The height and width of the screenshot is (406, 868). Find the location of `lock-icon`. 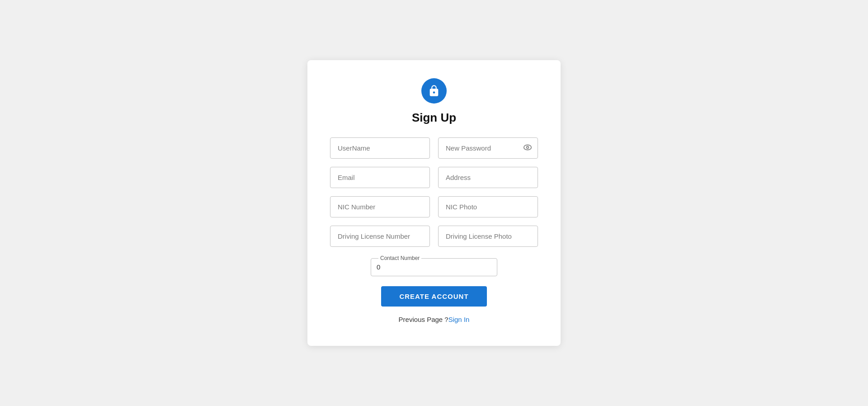

lock-icon is located at coordinates (434, 91).